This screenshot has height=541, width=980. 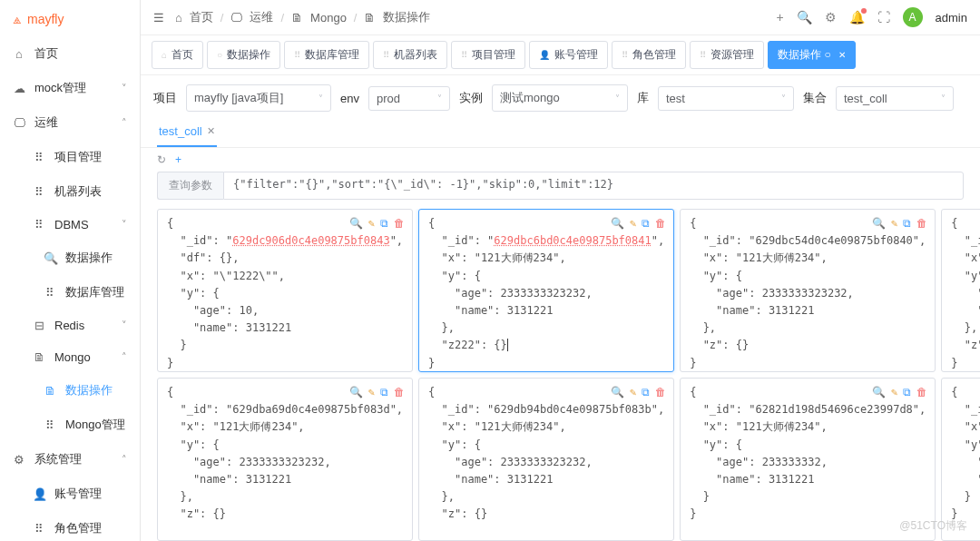 What do you see at coordinates (259, 98) in the screenshot?
I see `project-select: mayfly [java项目]˅` at bounding box center [259, 98].